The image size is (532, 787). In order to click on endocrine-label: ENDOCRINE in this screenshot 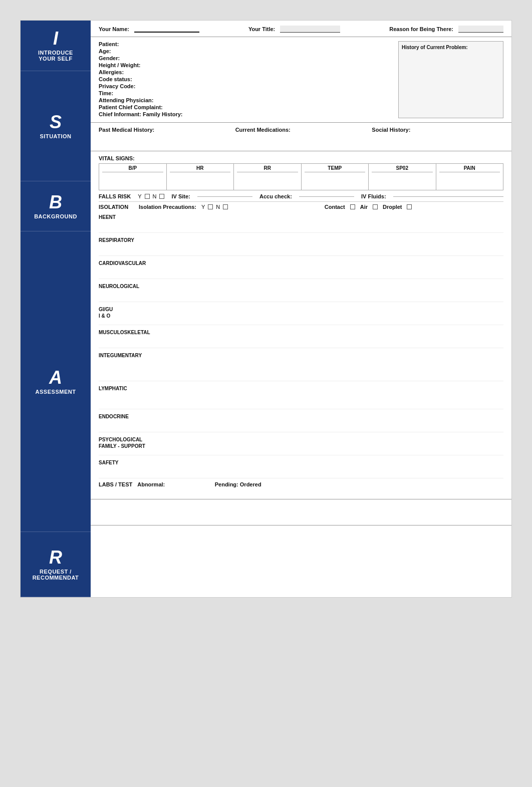, I will do `click(131, 416)`.